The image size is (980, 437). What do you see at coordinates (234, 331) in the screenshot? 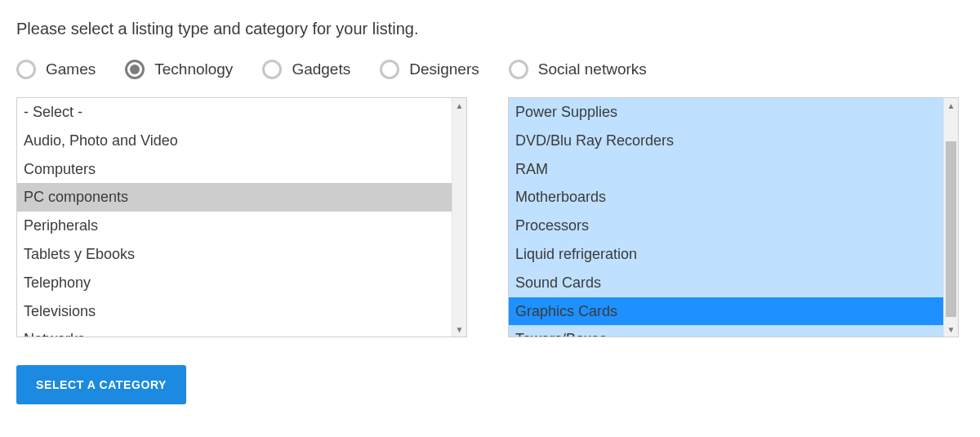
I see `list-item: Networks` at bounding box center [234, 331].